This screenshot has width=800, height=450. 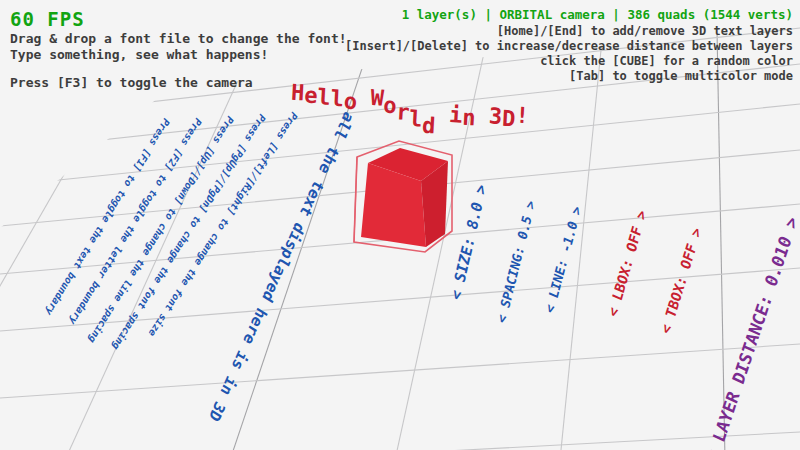 What do you see at coordinates (48, 19) in the screenshot?
I see `fps-counter: 60 FPS` at bounding box center [48, 19].